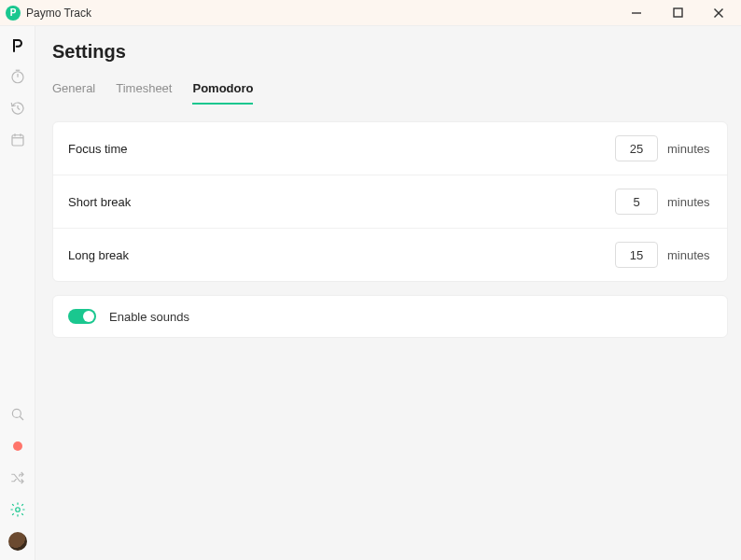  Describe the element at coordinates (390, 149) in the screenshot. I see `focus-time-row: Focus time minutes` at that location.